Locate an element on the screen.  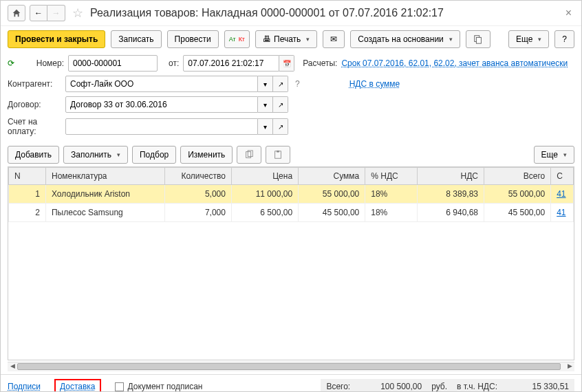
col-price: Цена is located at coordinates (264, 176).